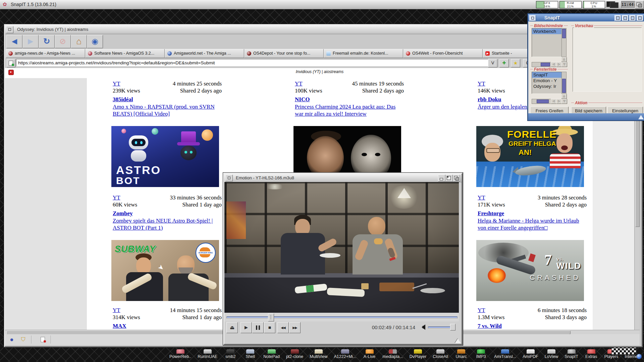 This screenshot has width=644, height=362. Describe the element at coordinates (350, 110) in the screenshot. I see `video-title-link: Princess Charming 2024 Lea packt aus: Da…` at that location.